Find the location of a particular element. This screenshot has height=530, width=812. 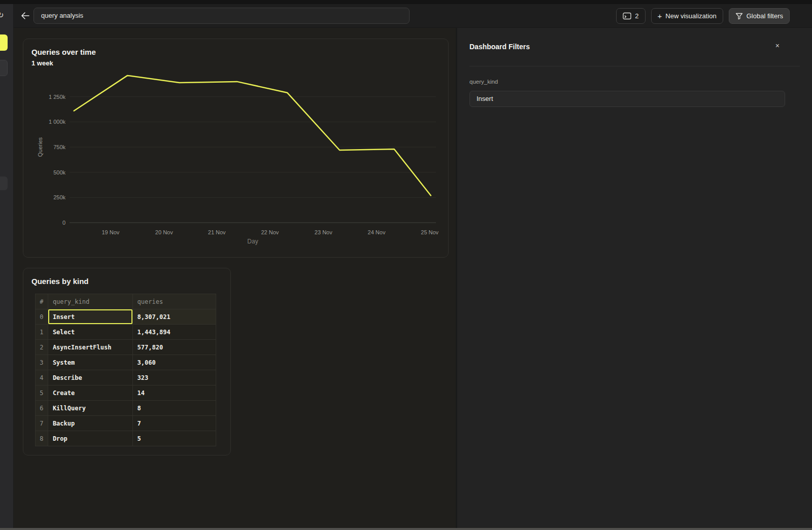

queries-by-kind-card: Queries by kind #query_kindqueries 0Inse… is located at coordinates (127, 362).